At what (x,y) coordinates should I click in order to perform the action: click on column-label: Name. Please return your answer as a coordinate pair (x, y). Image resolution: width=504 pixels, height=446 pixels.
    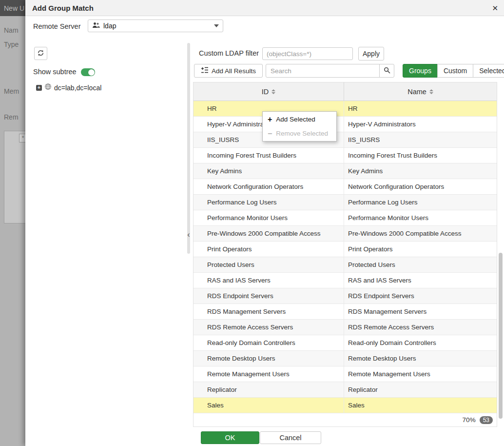
    Looking at the image, I should click on (417, 92).